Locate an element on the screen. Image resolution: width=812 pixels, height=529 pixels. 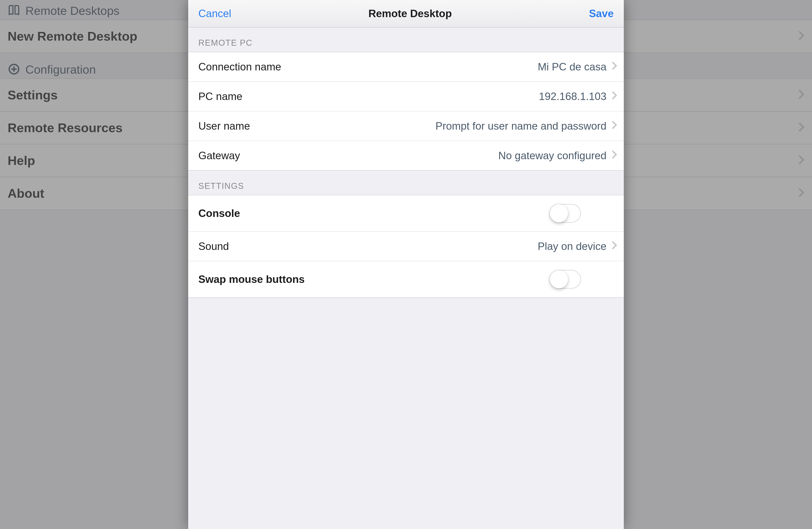
group-header-remote-pc: REMOTE PC is located at coordinates (406, 40).